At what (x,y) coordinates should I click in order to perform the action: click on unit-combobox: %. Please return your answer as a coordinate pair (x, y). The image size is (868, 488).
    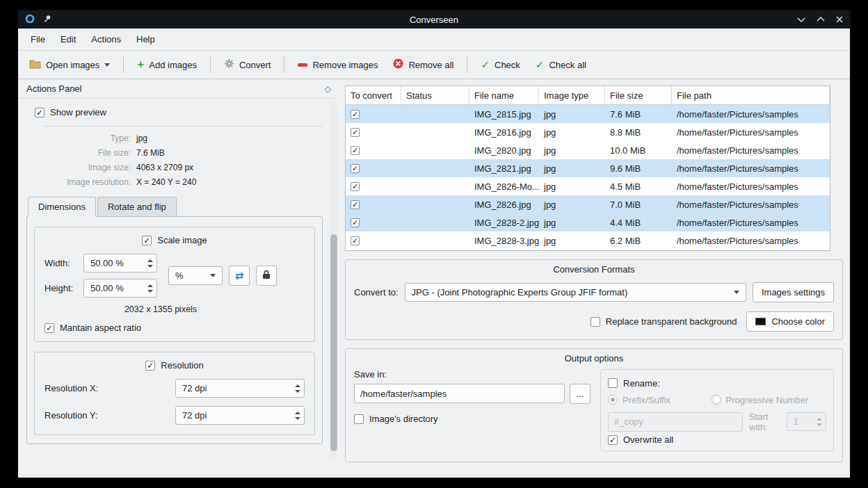
    Looking at the image, I should click on (195, 275).